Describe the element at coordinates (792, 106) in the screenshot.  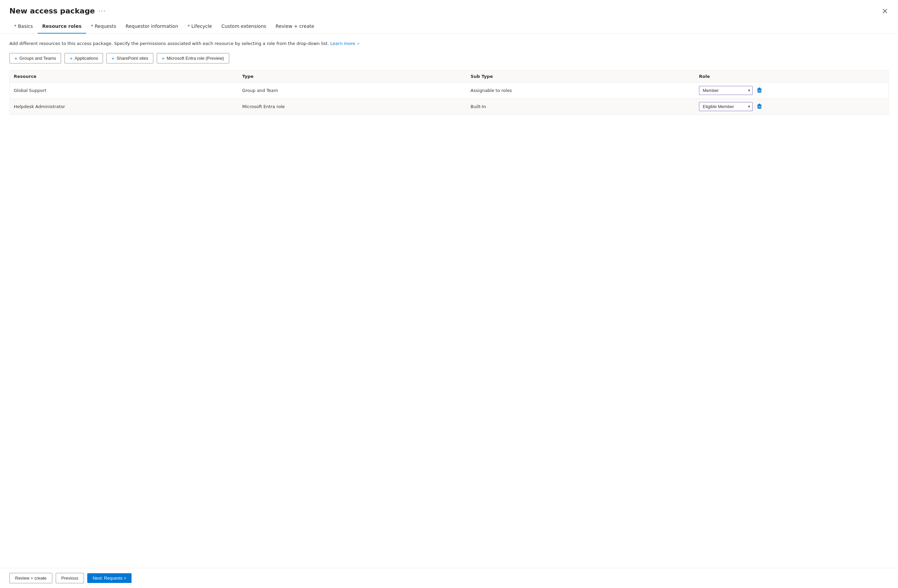
I see `cell-role-2: Eligible Member Active Member ▾` at that location.